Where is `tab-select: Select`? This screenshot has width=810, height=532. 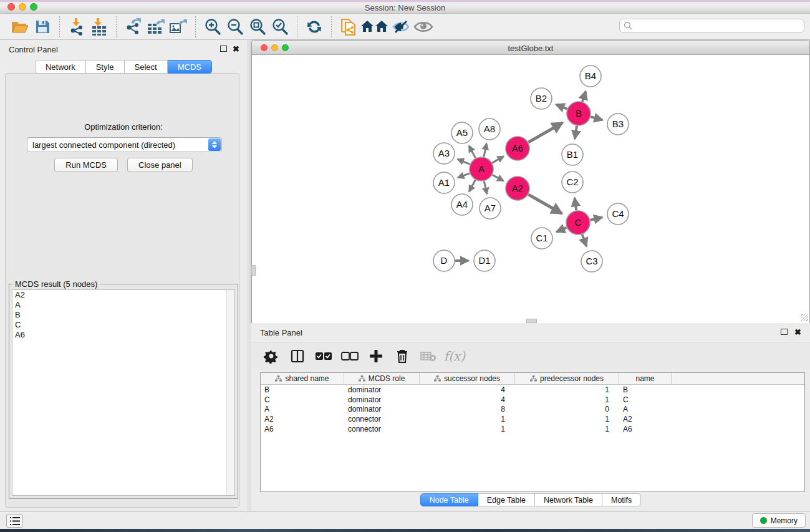
tab-select: Select is located at coordinates (146, 67).